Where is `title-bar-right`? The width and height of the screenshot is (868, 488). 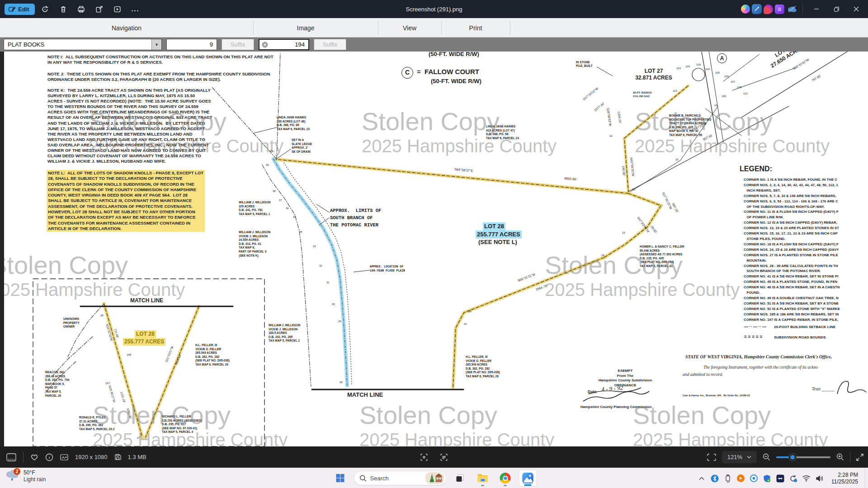 title-bar-right is located at coordinates (805, 9).